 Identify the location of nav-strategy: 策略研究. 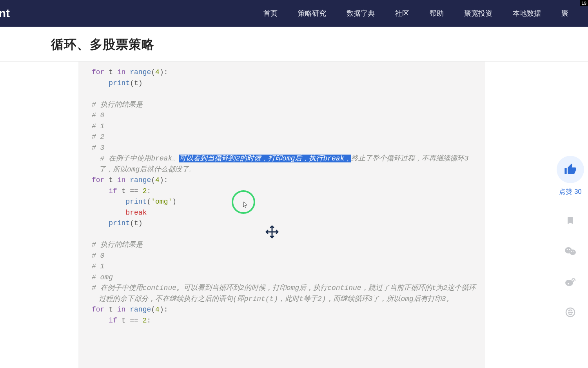
(312, 13).